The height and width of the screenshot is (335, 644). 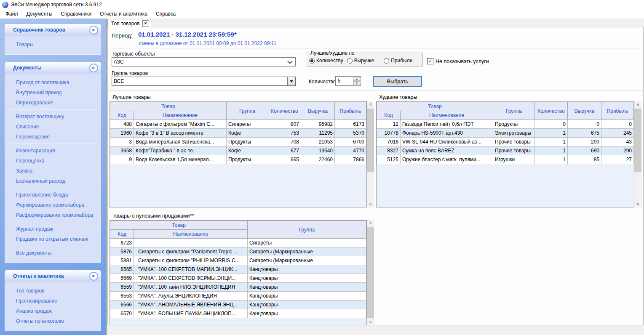 I want to click on table-row: 6553"УМКА". Акулы.ЭНЦИКЛОПЕДИЯКанцтовары, so click(x=238, y=296).